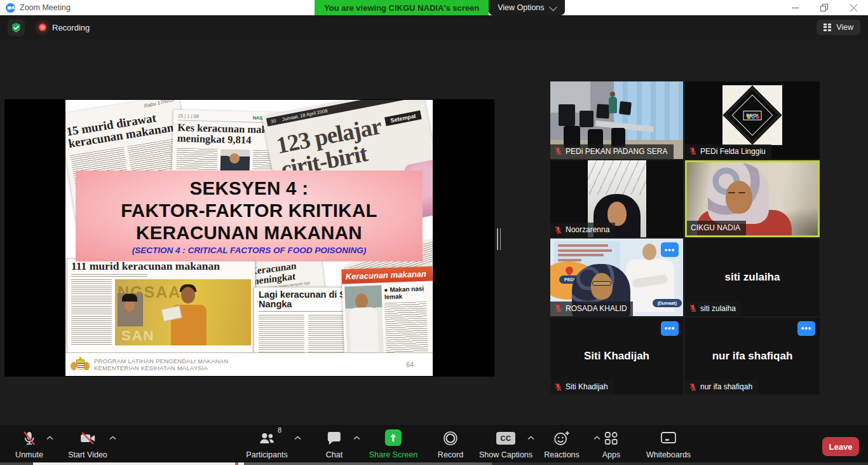 This screenshot has height=465, width=868. I want to click on participant-name: siti zulaiha, so click(718, 309).